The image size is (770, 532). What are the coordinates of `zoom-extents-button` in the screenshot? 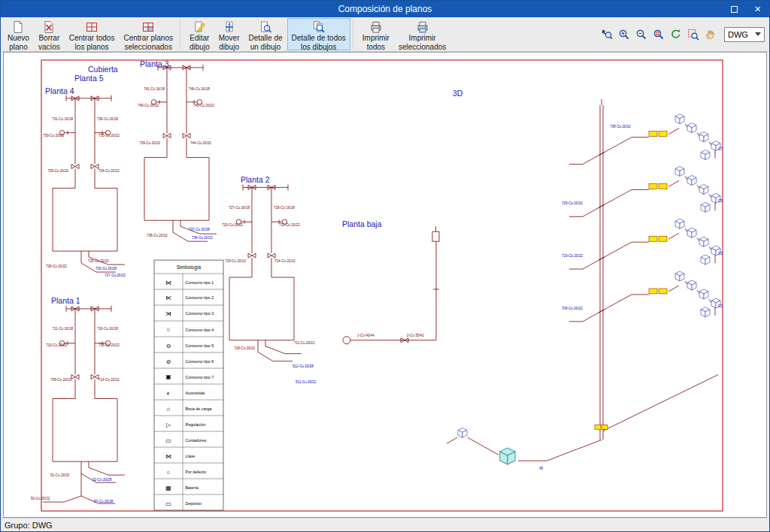 It's located at (659, 35).